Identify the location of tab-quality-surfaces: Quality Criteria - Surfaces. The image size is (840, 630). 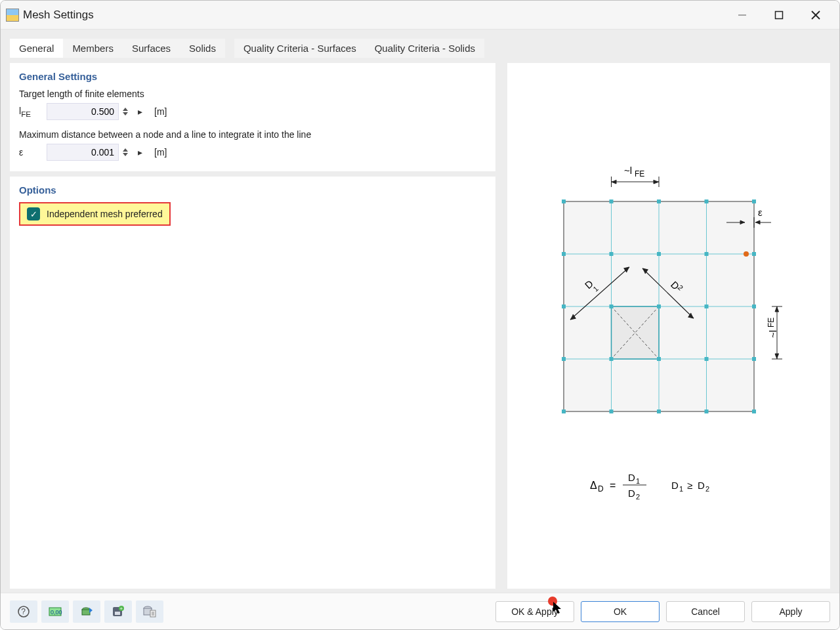
(300, 49).